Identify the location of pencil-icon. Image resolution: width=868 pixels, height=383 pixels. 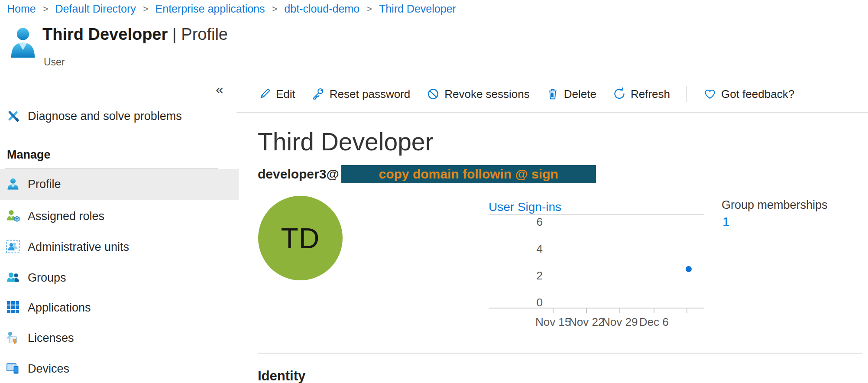
(265, 94).